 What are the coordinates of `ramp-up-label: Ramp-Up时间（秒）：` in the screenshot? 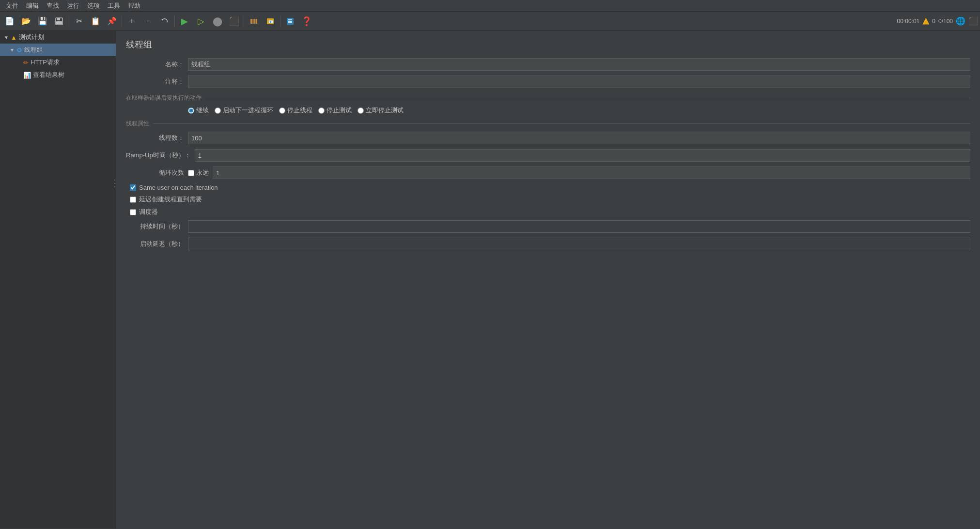 It's located at (158, 155).